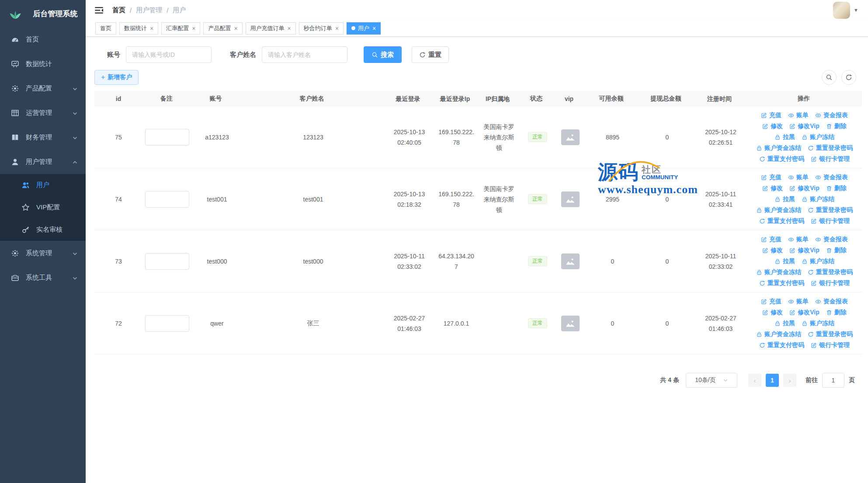 Image resolution: width=868 pixels, height=483 pixels. What do you see at coordinates (818, 115) in the screenshot?
I see `view-icon` at bounding box center [818, 115].